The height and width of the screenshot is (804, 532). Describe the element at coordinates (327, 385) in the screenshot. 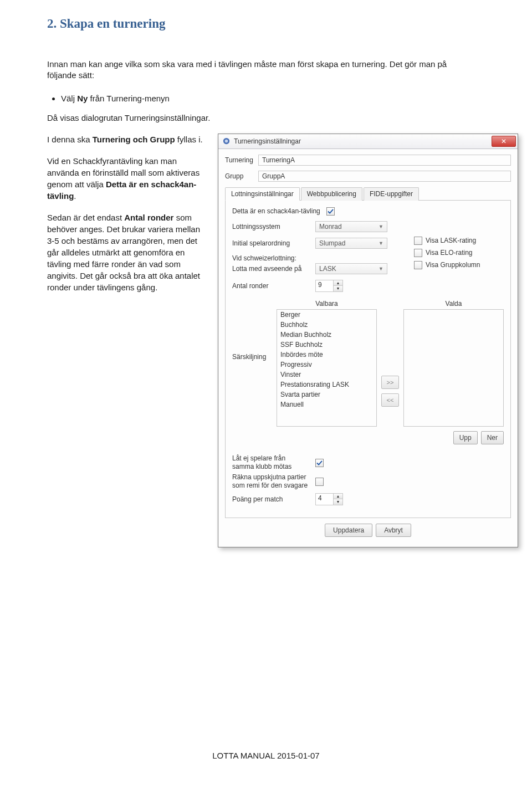

I see `list-item: Prestationsrating LASK` at that location.